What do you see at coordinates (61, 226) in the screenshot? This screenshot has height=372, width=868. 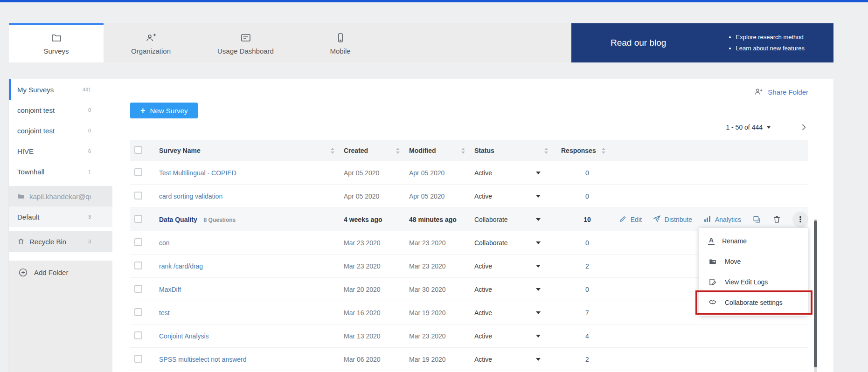 I see `folders-sidebar: My Surveys 441 conjoint test 0 conjoint …` at bounding box center [61, 226].